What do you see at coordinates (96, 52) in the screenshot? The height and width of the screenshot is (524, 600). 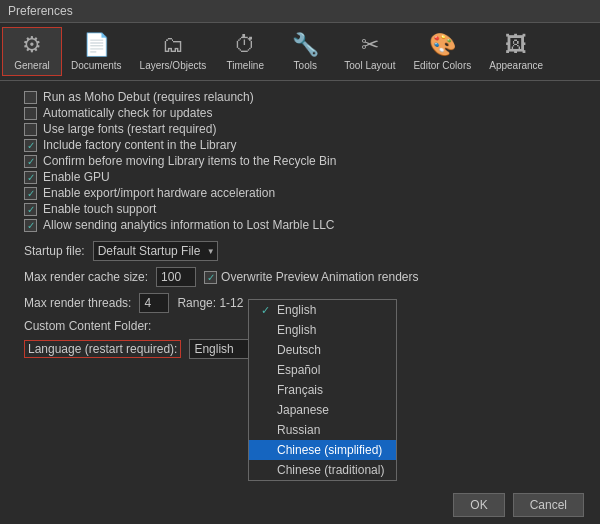 I see `toolbar-item-documents: 📄 Documents` at bounding box center [96, 52].